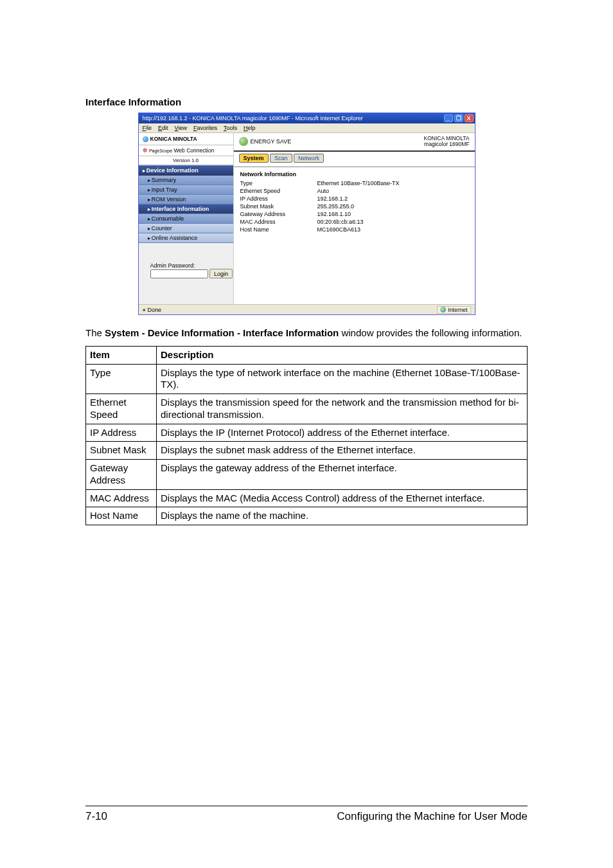 The image size is (613, 868). Describe the element at coordinates (144, 310) in the screenshot. I see `done-icon: ●` at that location.